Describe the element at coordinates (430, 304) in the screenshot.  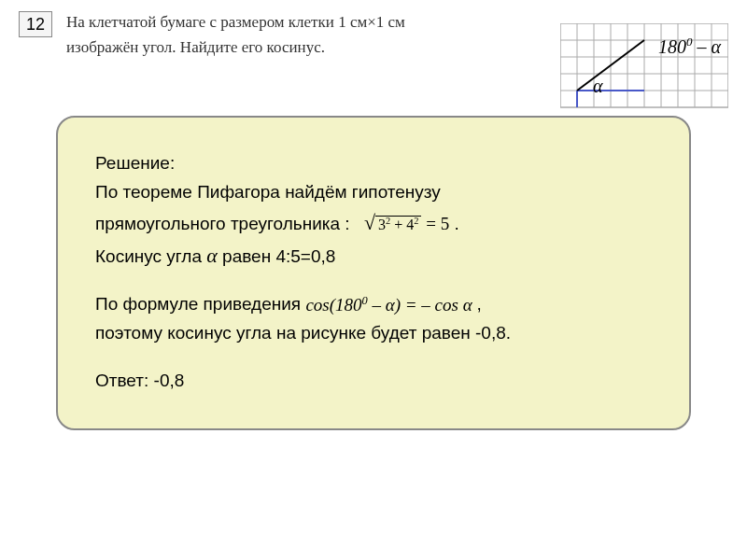
I see `red-paren2: ) = – cos` at that location.